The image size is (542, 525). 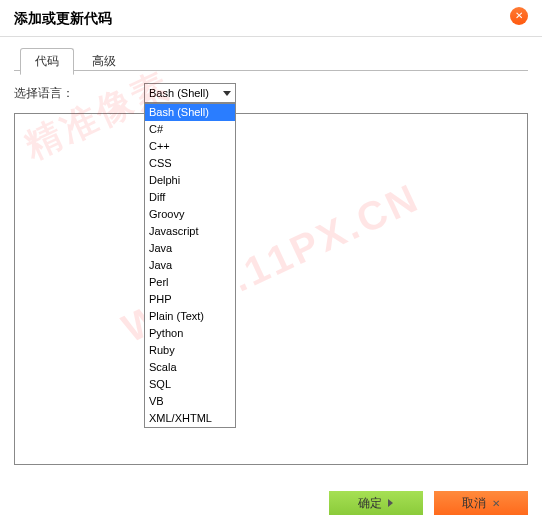 What do you see at coordinates (370, 504) in the screenshot?
I see `confirm-label: 确定` at bounding box center [370, 504].